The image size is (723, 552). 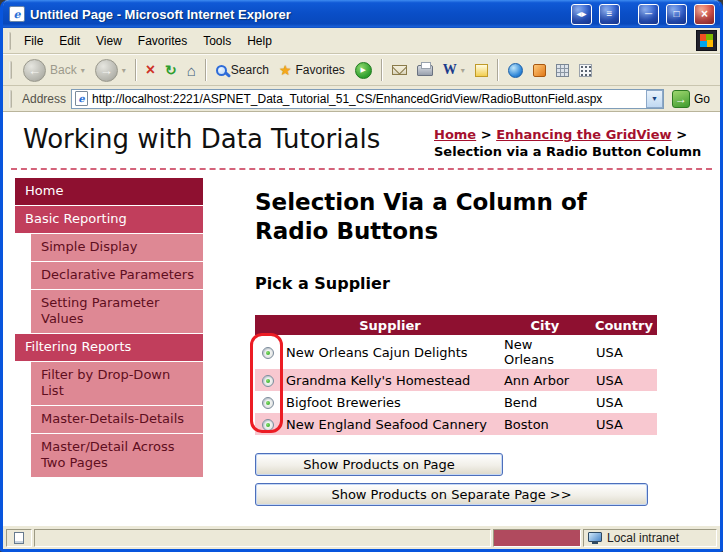 What do you see at coordinates (482, 70) in the screenshot?
I see `edit-icon` at bounding box center [482, 70].